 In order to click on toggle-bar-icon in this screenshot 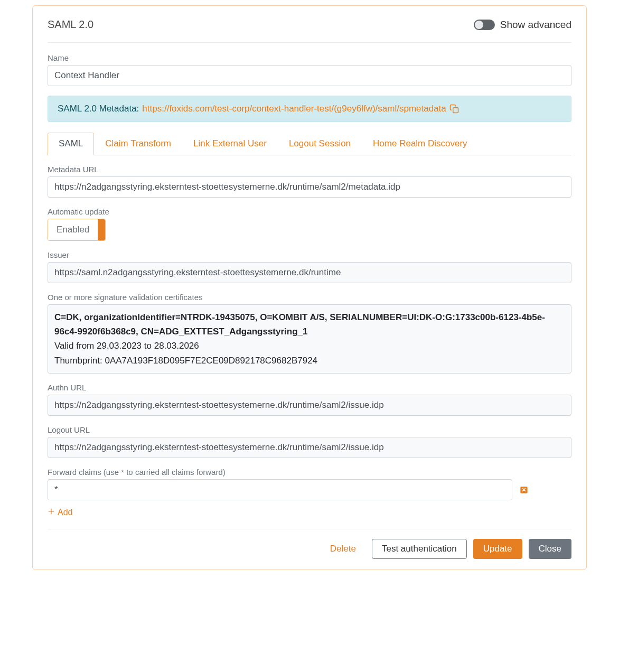, I will do `click(101, 230)`.